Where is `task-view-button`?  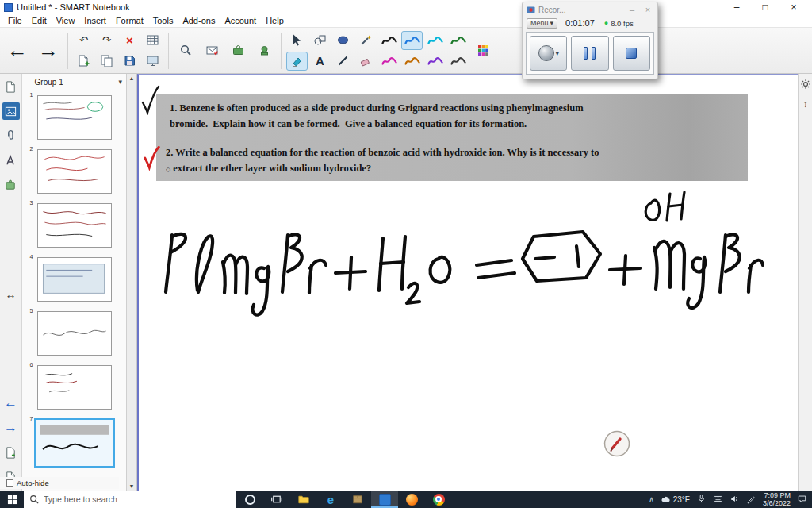
task-view-button is located at coordinates (277, 499).